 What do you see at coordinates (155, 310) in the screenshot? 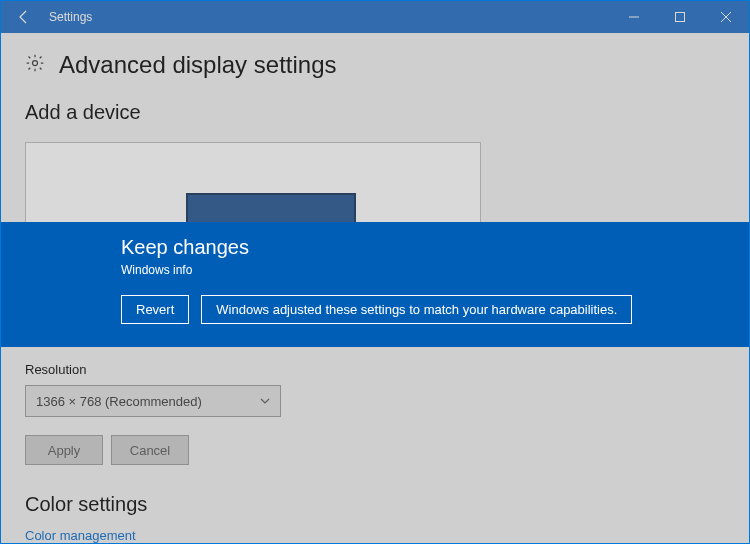
I see `revert-button: Revert` at bounding box center [155, 310].